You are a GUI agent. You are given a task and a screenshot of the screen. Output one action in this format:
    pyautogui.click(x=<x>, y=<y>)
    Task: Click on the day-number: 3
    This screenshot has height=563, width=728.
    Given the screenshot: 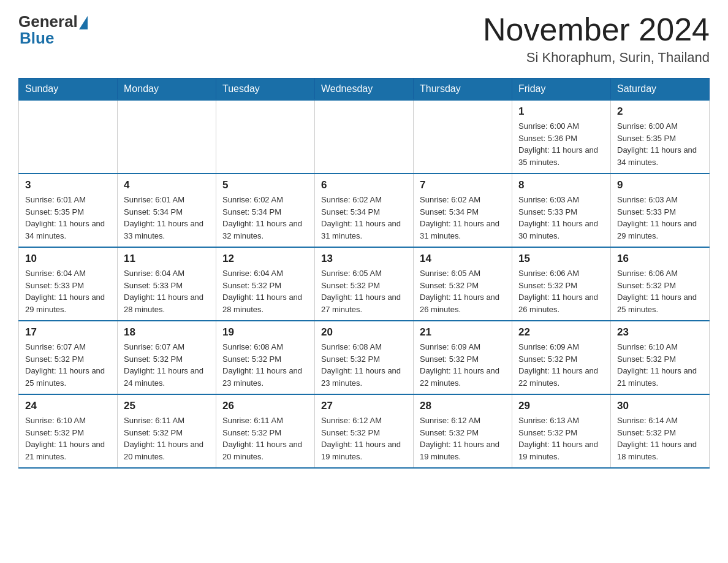 What is the action you would take?
    pyautogui.click(x=68, y=185)
    